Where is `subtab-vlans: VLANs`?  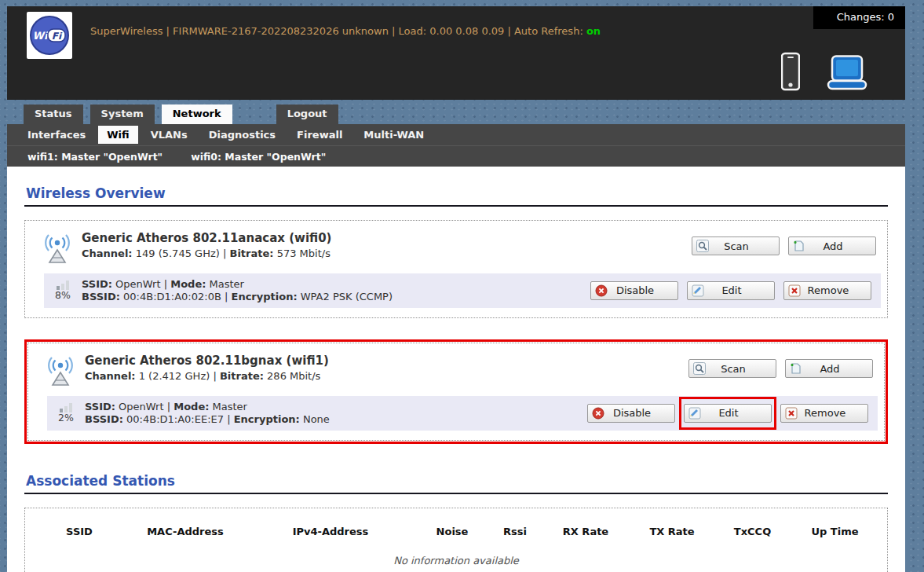 subtab-vlans: VLANs is located at coordinates (170, 135).